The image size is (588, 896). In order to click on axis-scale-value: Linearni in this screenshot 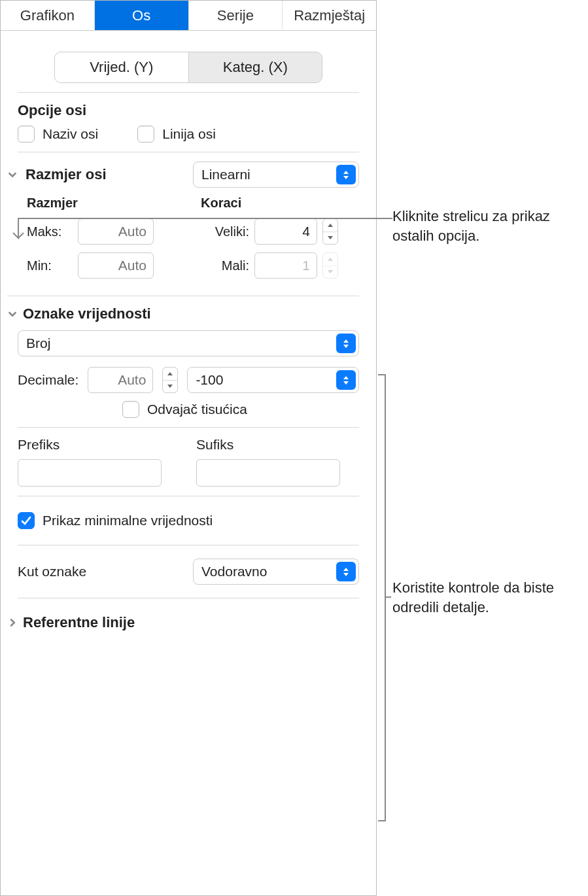, I will do `click(226, 175)`.